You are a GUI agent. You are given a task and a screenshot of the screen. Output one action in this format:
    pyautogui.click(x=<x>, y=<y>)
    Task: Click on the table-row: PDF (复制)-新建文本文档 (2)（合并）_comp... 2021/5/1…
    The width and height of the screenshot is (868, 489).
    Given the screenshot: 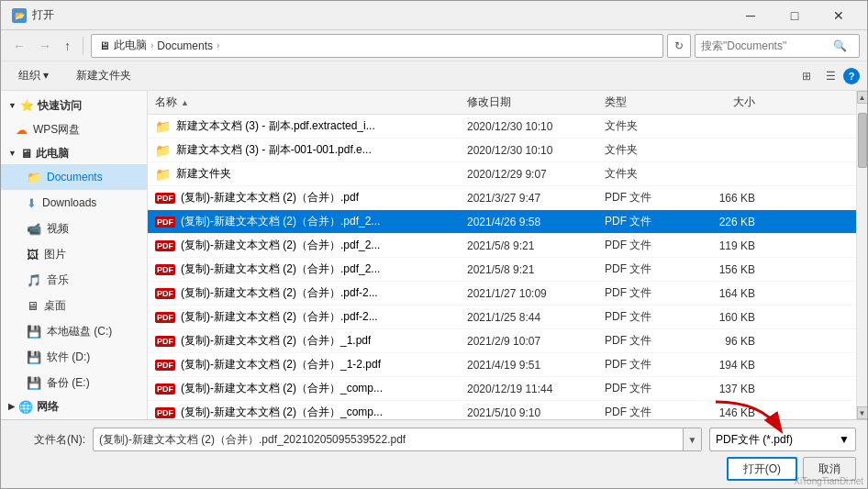 What is the action you would take?
    pyautogui.click(x=502, y=410)
    